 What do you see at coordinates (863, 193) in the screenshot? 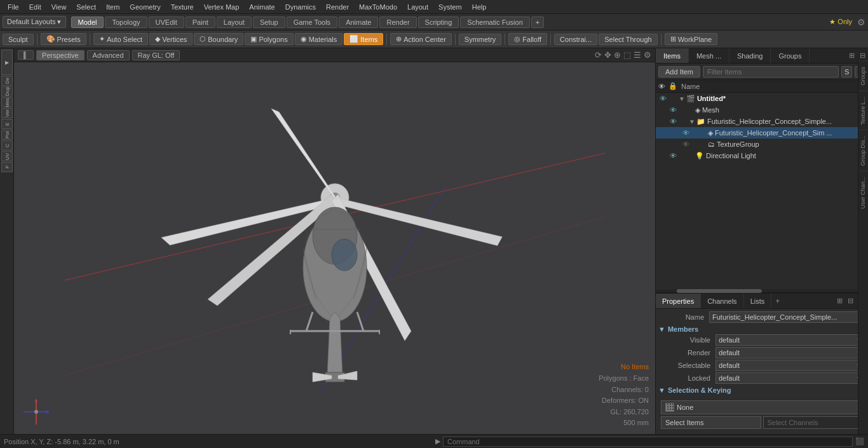
I see `vtab-user-chan: User Chan...` at bounding box center [863, 193].